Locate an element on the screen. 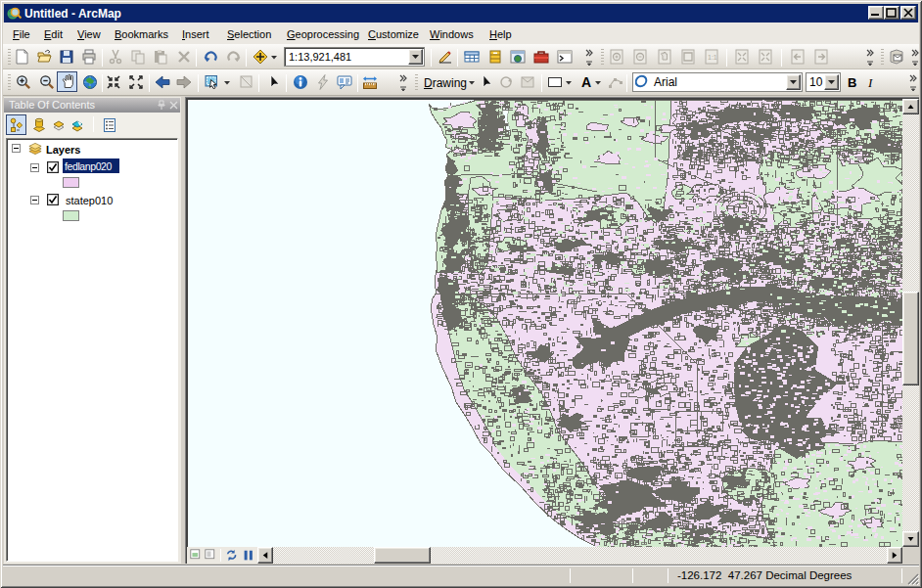  svg-text: 1:1 is located at coordinates (713, 57).